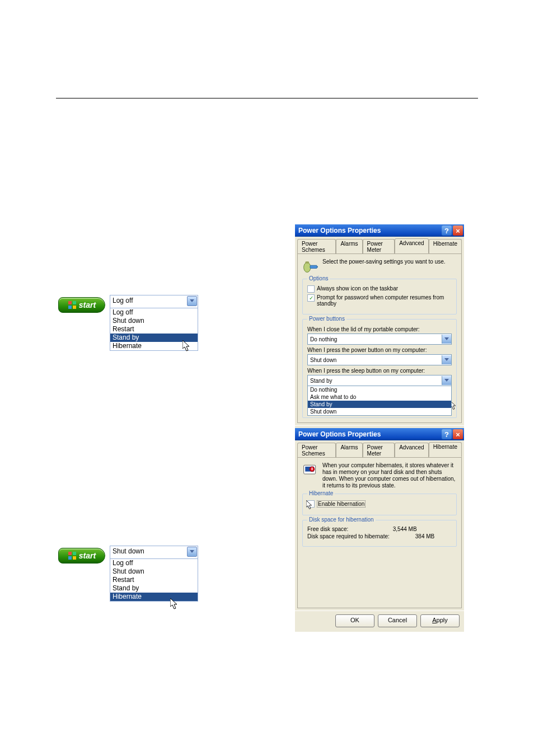 The height and width of the screenshot is (756, 534). I want to click on hibernate-legend: Hibernate, so click(321, 494).